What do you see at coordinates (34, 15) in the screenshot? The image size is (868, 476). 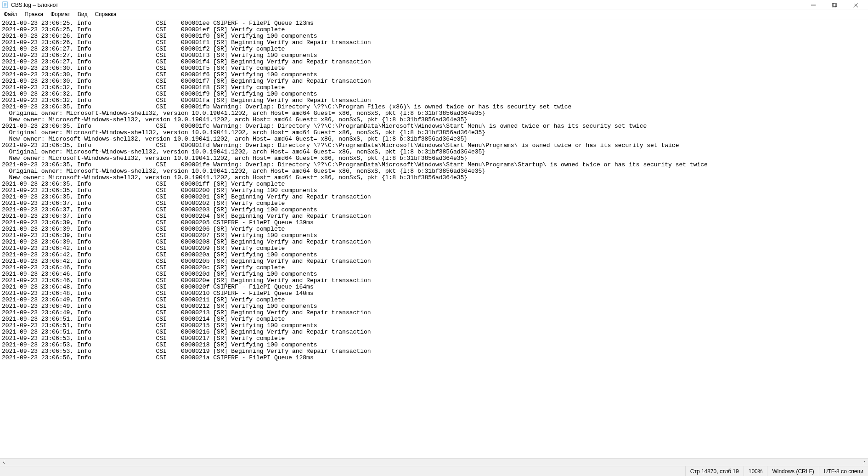 I see `menu-edit: Правка` at bounding box center [34, 15].